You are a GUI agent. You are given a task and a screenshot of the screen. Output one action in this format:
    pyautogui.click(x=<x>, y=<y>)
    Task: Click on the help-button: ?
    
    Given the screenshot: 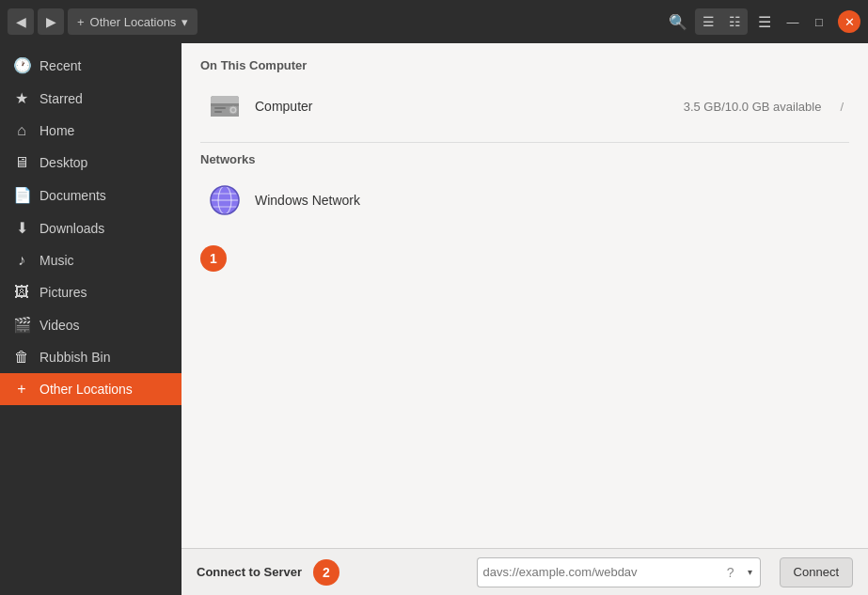 What is the action you would take?
    pyautogui.click(x=731, y=572)
    